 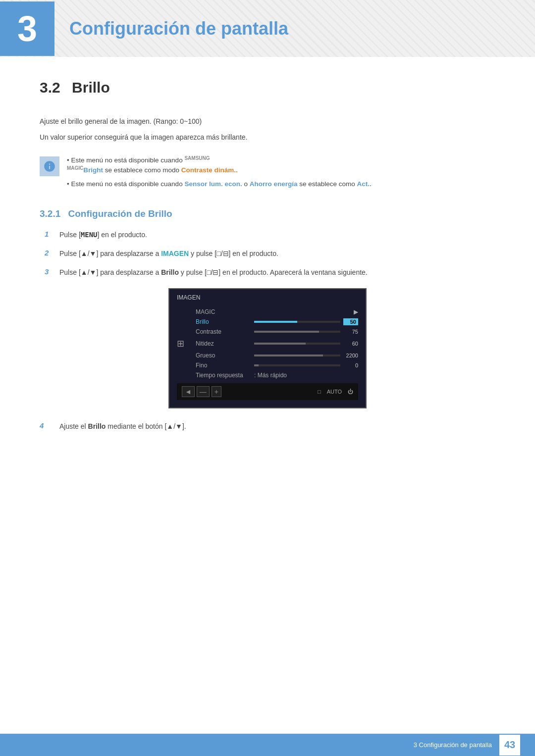 What do you see at coordinates (268, 745) in the screenshot?
I see `page-footer: 3 Configuración de pantalla 43` at bounding box center [268, 745].